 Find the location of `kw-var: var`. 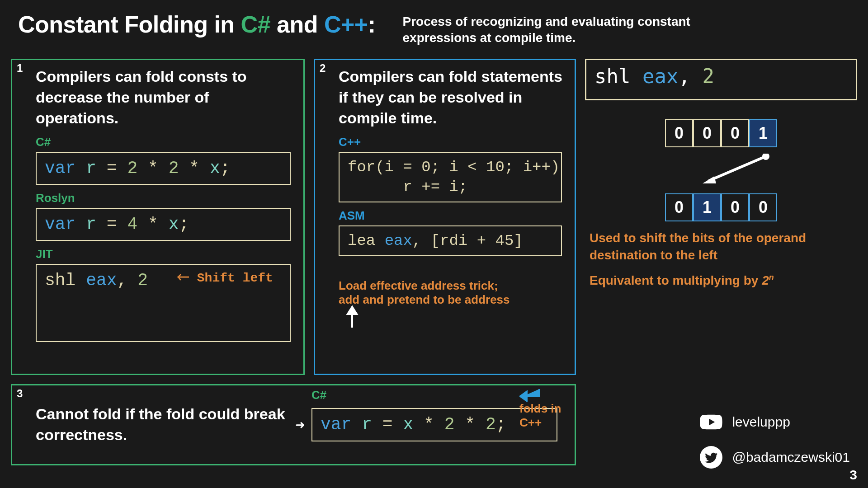

kw-var: var is located at coordinates (60, 168).